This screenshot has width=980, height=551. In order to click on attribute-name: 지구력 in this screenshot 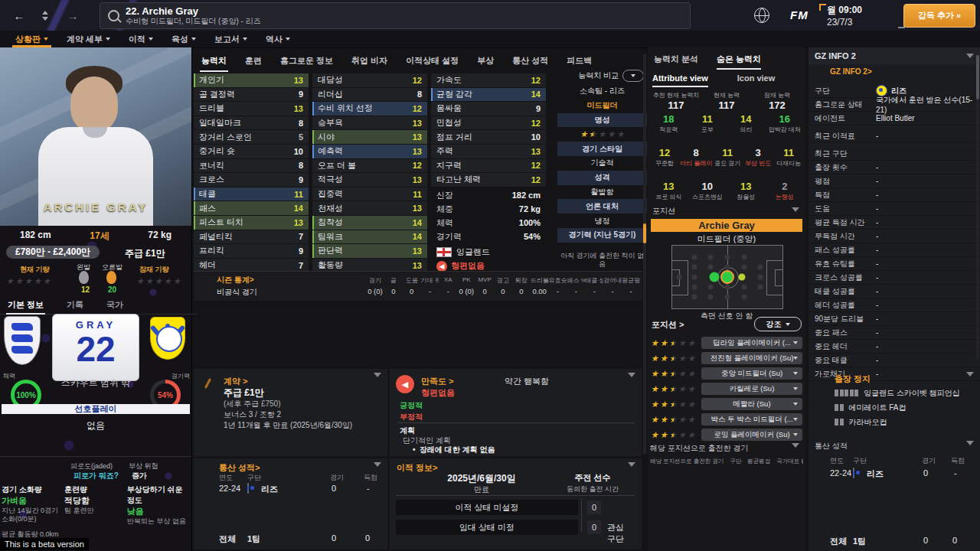, I will do `click(449, 165)`.